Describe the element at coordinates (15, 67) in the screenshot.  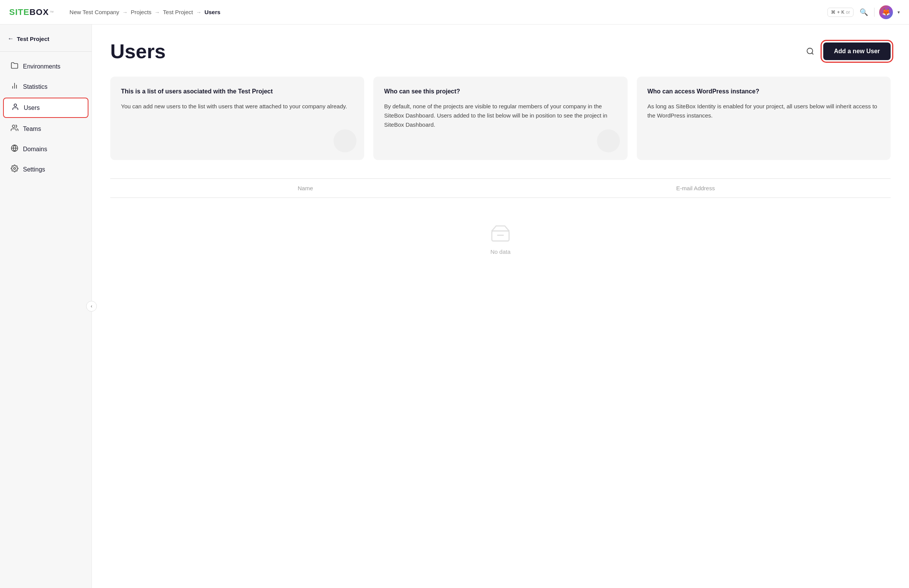
I see `folder-icon` at that location.